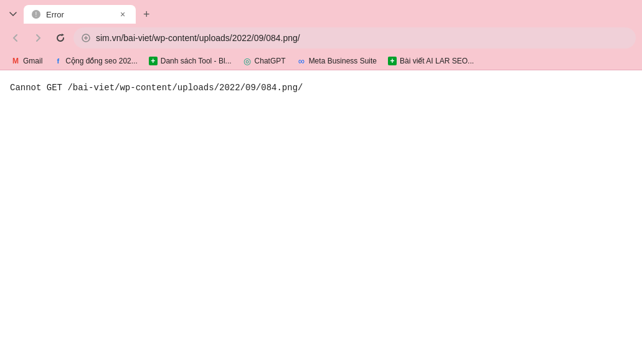 The height and width of the screenshot is (364, 642). I want to click on tab-close-button: ×, so click(123, 14).